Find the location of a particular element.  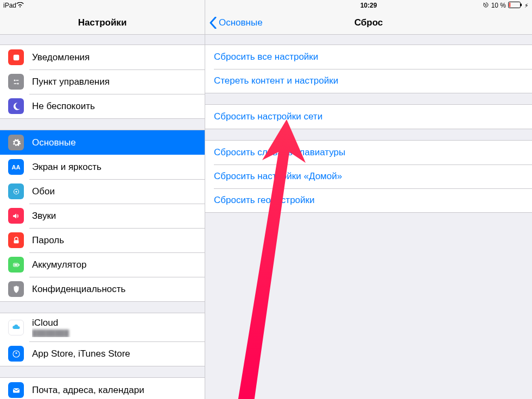

sidebar-group: iCloud ████████ App Store, iTunes Store is located at coordinates (102, 340).